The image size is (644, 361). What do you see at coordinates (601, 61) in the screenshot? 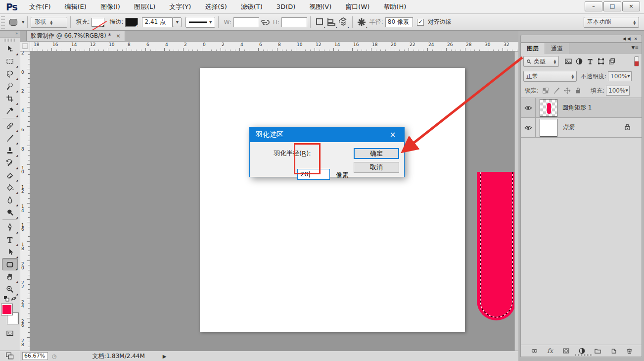
I see `shape-filter-icon` at bounding box center [601, 61].